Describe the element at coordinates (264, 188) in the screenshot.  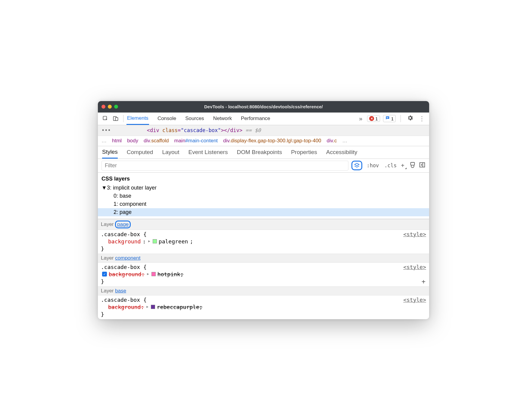
I see `layer-root: ▼ 3: implicit outer layer` at that location.